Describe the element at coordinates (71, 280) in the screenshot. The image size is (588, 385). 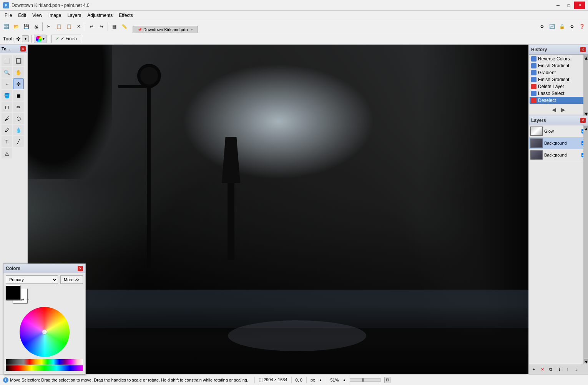
I see `more-colors-button: More >>` at that location.